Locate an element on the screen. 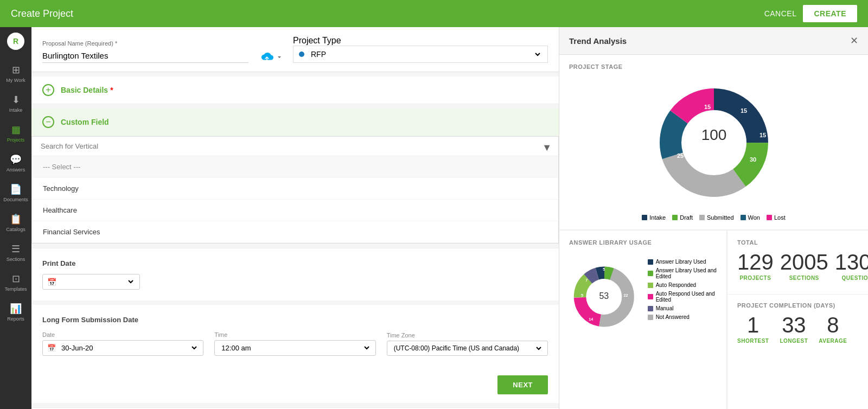 The image size is (868, 409). sidebar-item-mywork: ⊞ My Work is located at coordinates (16, 74).